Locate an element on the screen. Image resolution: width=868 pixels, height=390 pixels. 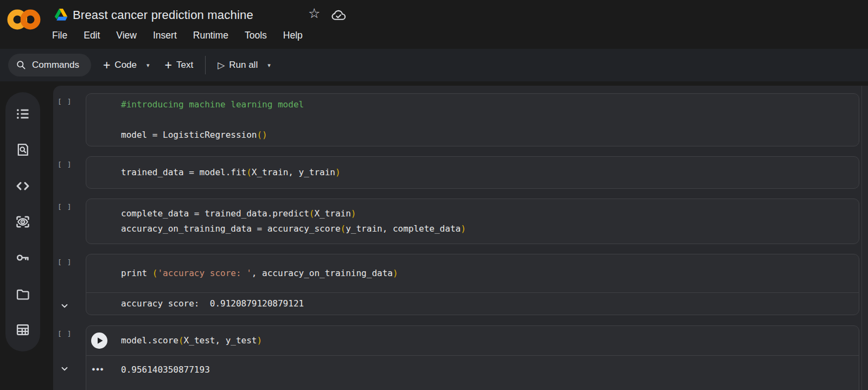
code-editor: model.score(X_test, y_test) is located at coordinates (473, 341).